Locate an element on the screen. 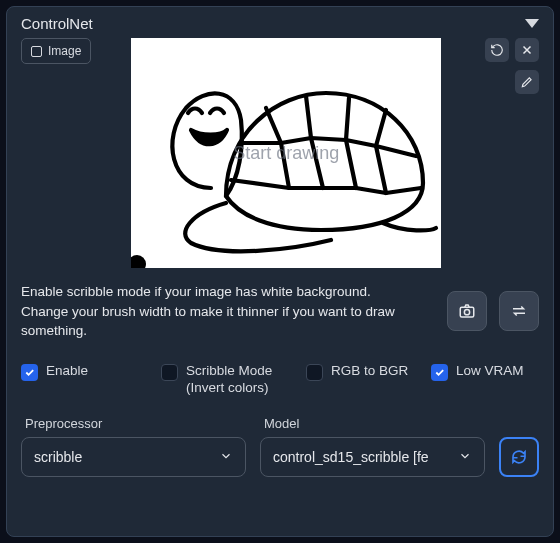 The image size is (560, 543). help-line-1: Enable scribble mode if your image has w… is located at coordinates (228, 292).